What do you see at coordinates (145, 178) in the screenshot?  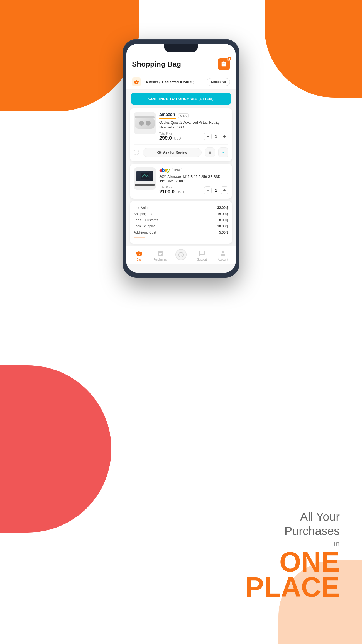 I see `laptop-illustration` at bounding box center [145, 178].